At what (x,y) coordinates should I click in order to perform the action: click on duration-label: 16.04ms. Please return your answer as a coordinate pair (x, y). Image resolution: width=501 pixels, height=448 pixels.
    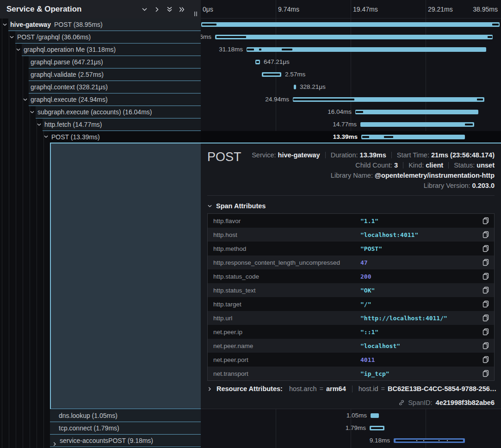
    Looking at the image, I should click on (340, 112).